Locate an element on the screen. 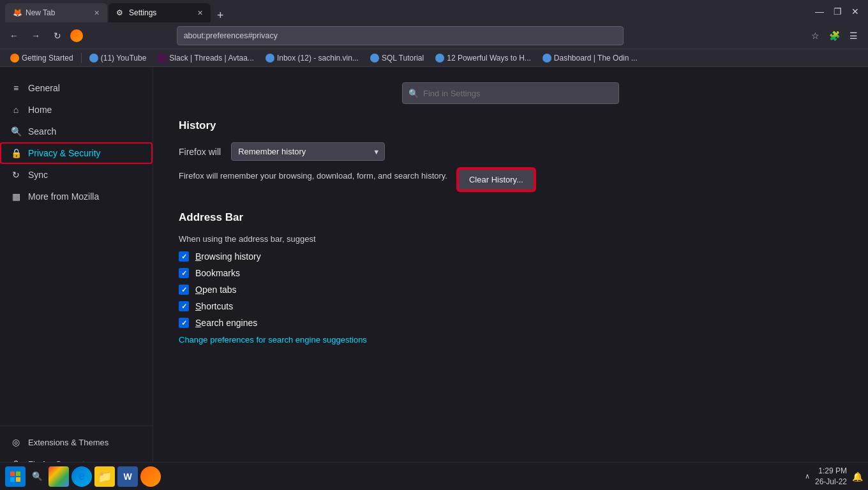  checkbox-browsing-history is located at coordinates (184, 256).